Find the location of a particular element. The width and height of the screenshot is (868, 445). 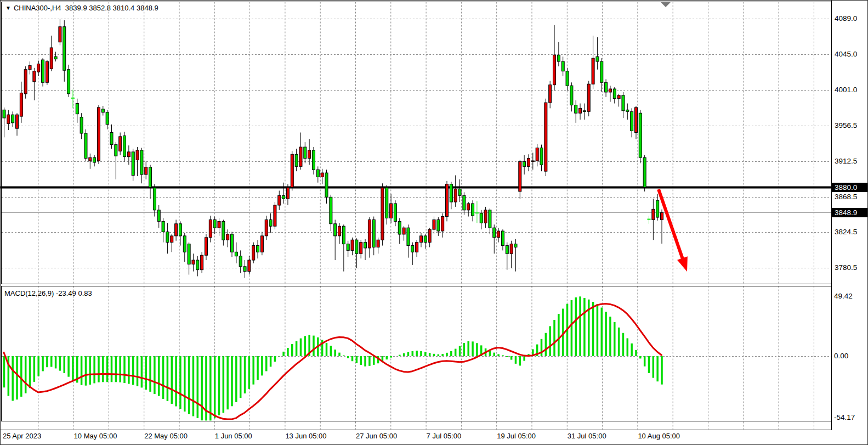

macd-axis-tick: -54.17 is located at coordinates (844, 417).